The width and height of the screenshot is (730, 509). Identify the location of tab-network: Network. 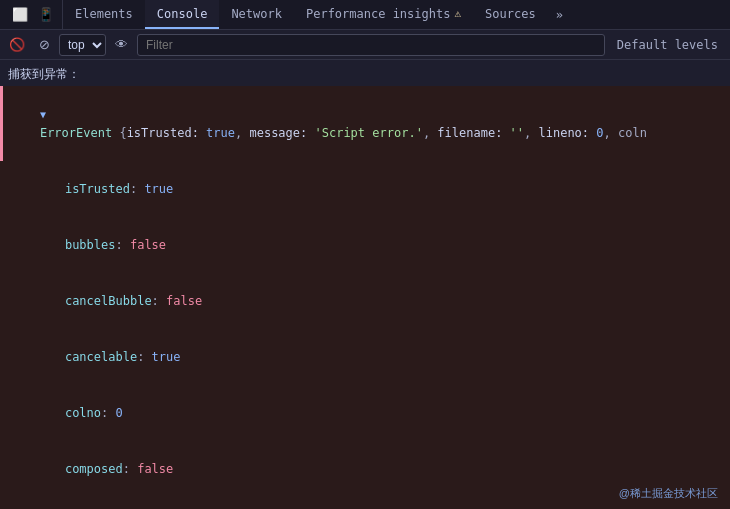
(256, 14).